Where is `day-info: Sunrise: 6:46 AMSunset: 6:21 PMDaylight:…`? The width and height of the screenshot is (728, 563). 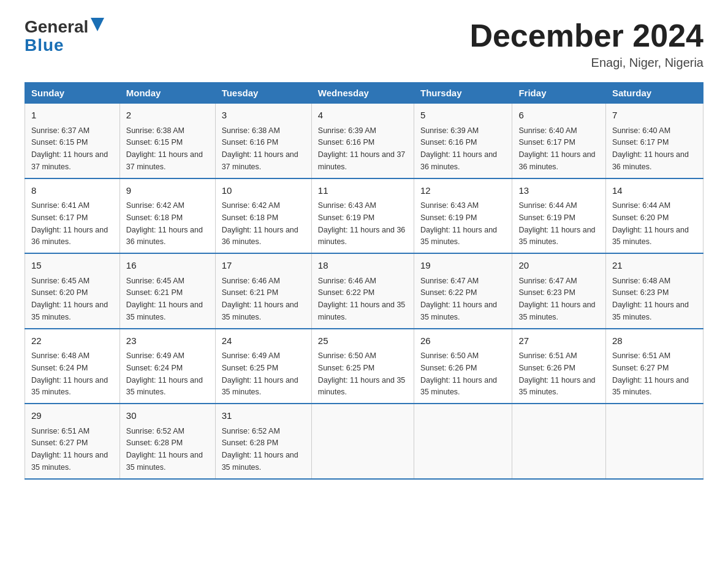 day-info: Sunrise: 6:46 AMSunset: 6:21 PMDaylight:… is located at coordinates (260, 299).